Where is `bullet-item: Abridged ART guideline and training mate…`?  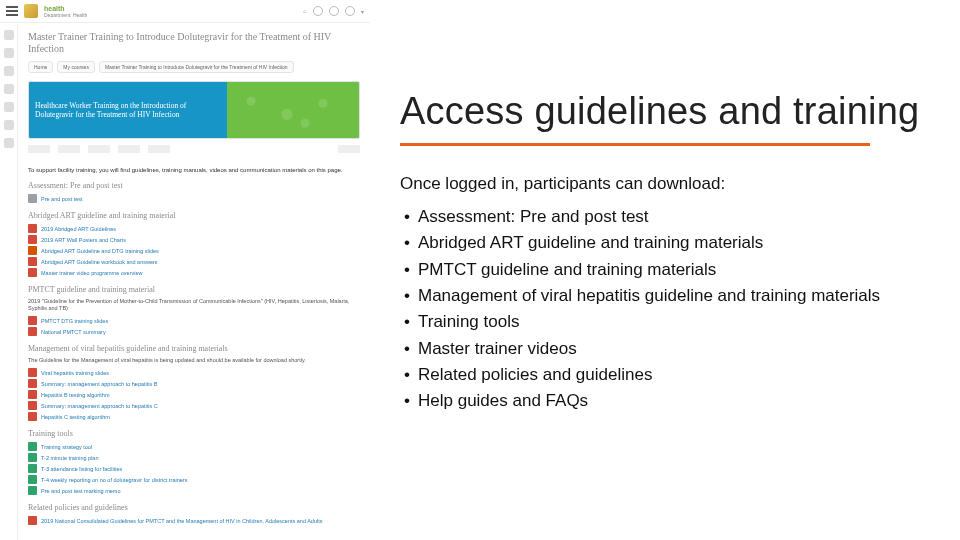
bullet-item: Abridged ART guideline and training mate… is located at coordinates (672, 243).